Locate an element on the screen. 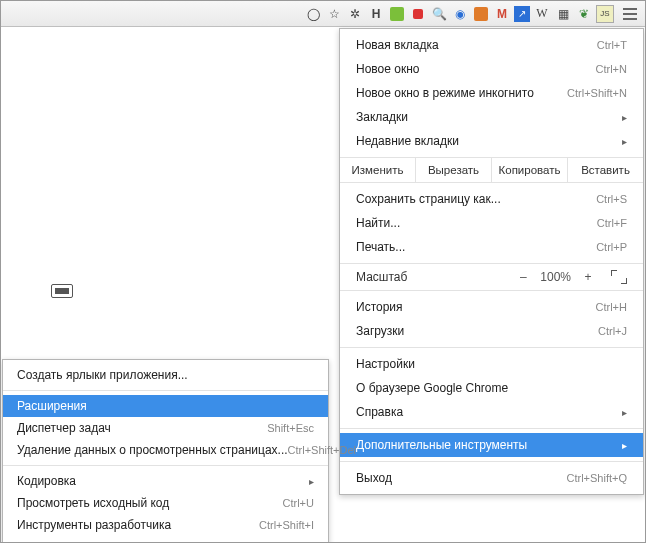 The width and height of the screenshot is (646, 543). menu-downloads: Загрузки Ctrl+J is located at coordinates (492, 331).